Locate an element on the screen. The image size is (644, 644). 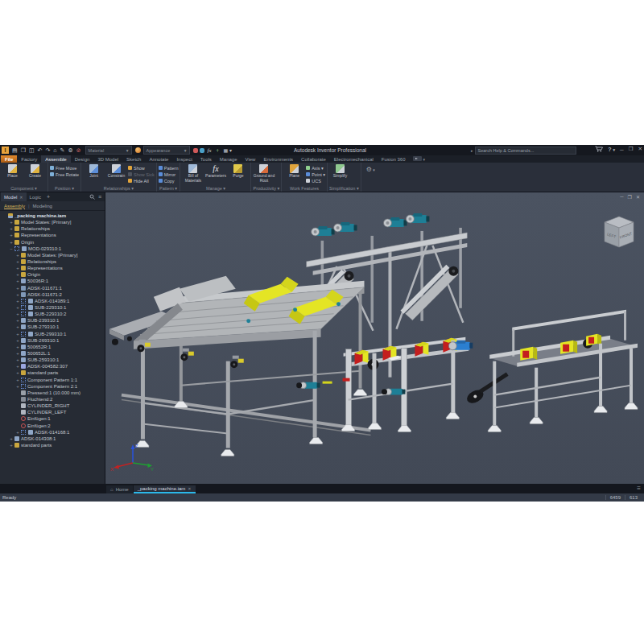
ribbon-button-hide-all: Hide All is located at coordinates (142, 180).